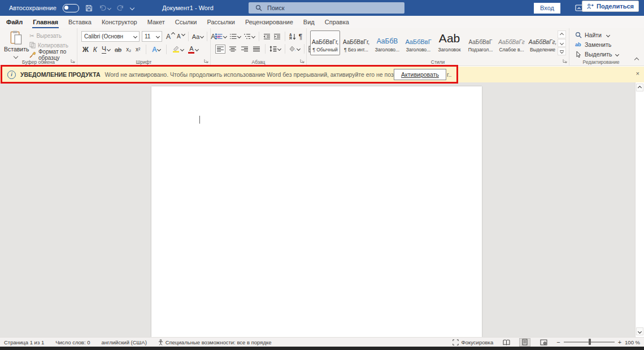  I want to click on autosave-toggle, so click(71, 8).